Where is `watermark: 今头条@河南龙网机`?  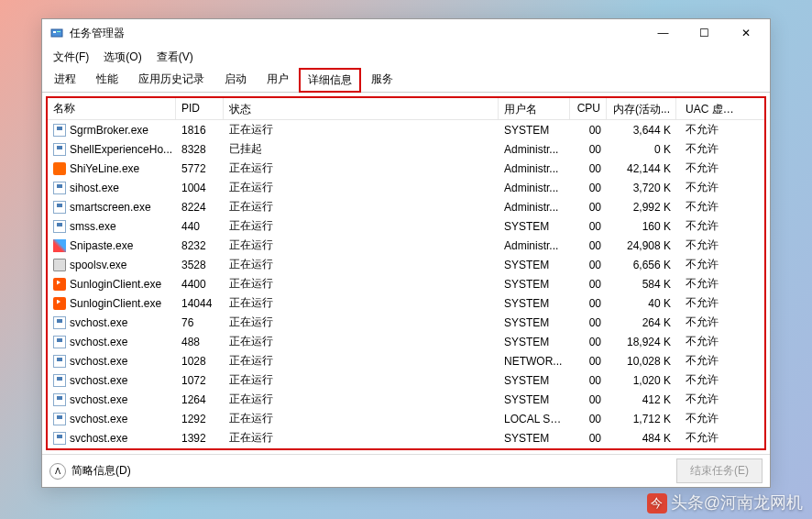
watermark: 今头条@河南龙网机 is located at coordinates (725, 502).